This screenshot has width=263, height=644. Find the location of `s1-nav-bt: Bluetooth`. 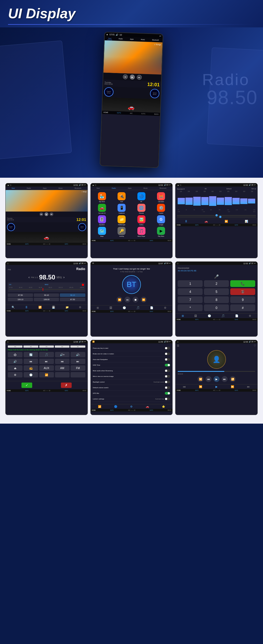

s1-nav-bt: Bluetooth is located at coordinates (78, 188).